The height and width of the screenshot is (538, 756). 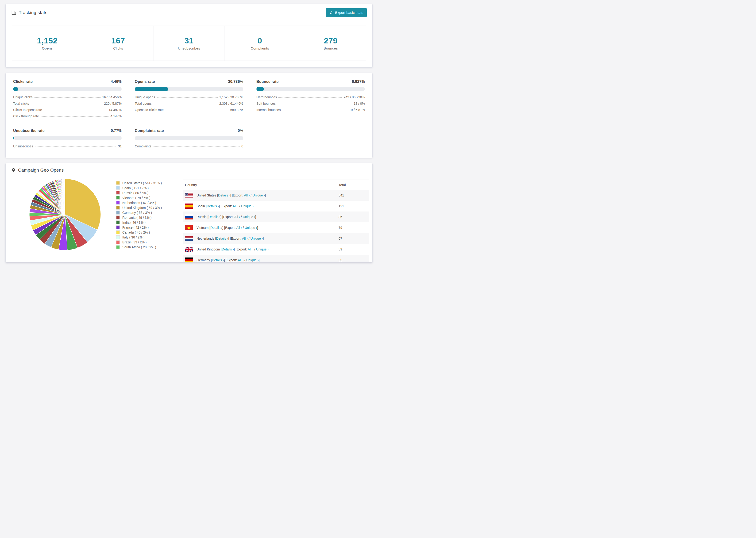 I want to click on geo-table-container: Country Total United States [Details ›] …, so click(x=276, y=221).